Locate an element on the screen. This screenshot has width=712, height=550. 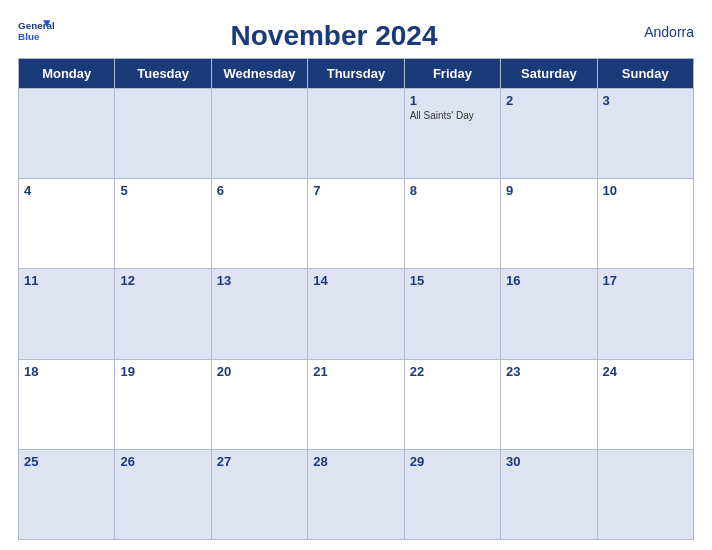
calendar-cell: 6 is located at coordinates (259, 224).